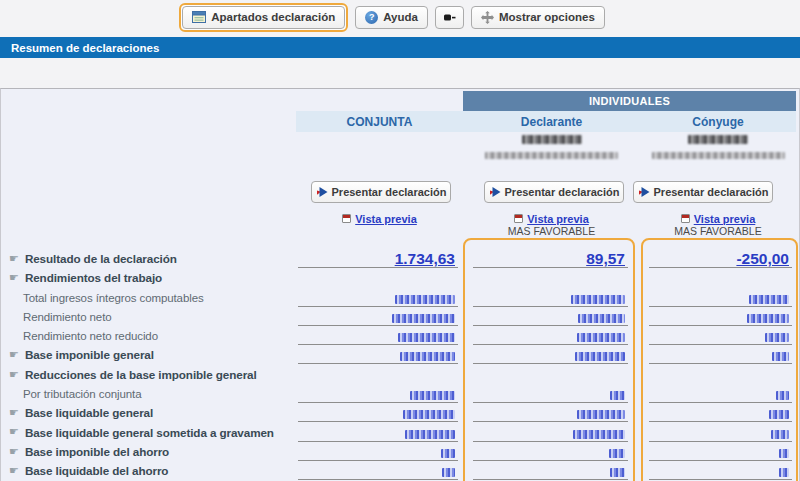 The image size is (800, 481). Describe the element at coordinates (552, 140) in the screenshot. I see `declarante-name-redacted` at that location.